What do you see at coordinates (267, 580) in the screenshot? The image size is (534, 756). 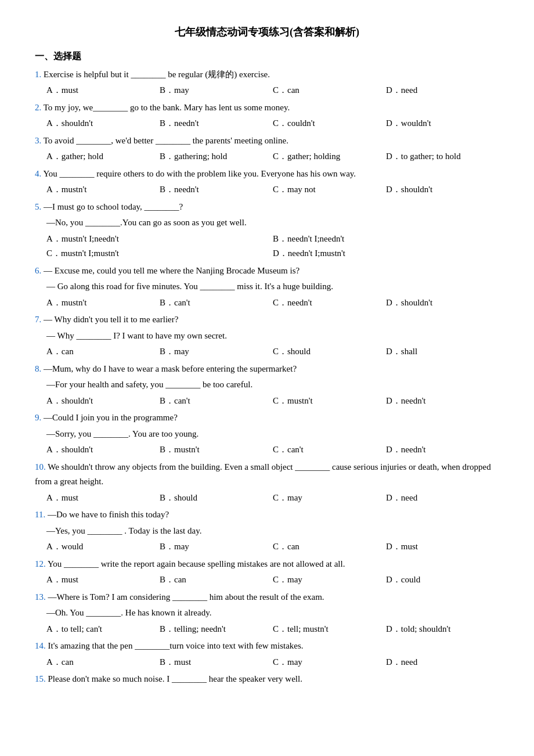 I see `options-row: A．mustB．canC．mayD．could` at bounding box center [267, 580].